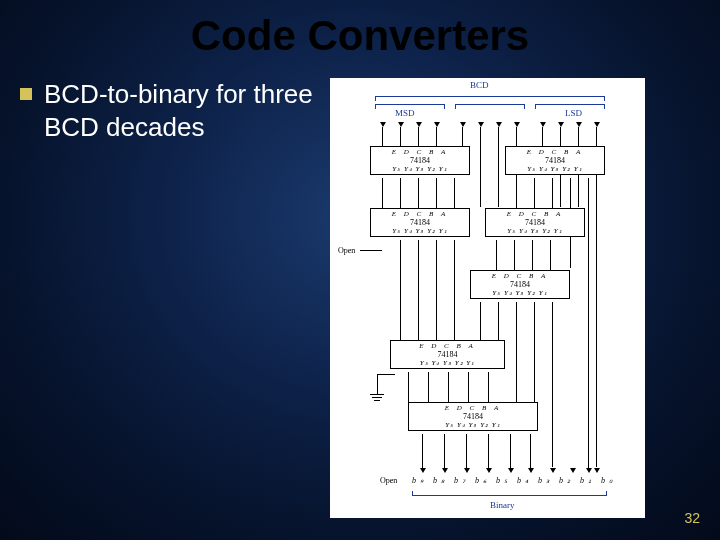 This screenshot has width=720, height=540. What do you see at coordinates (346, 250) in the screenshot?
I see `open-label: Open` at bounding box center [346, 250].